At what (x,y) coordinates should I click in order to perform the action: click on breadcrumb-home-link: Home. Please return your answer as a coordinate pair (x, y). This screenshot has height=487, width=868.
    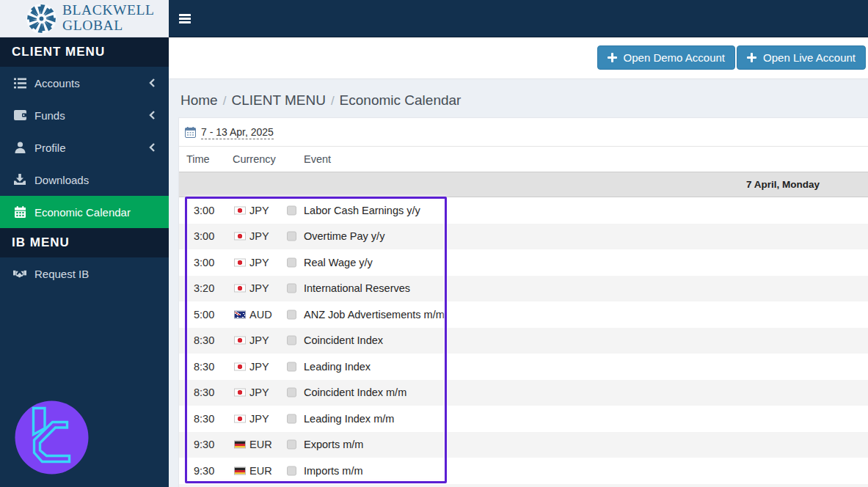
    Looking at the image, I should click on (200, 100).